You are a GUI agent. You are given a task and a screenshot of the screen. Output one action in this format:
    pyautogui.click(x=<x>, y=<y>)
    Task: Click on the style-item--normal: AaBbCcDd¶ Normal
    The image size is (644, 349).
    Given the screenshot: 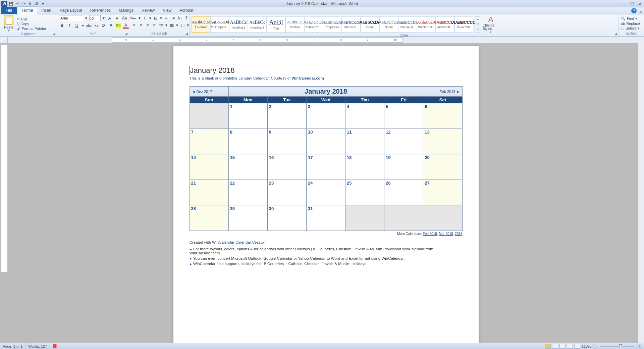 What is the action you would take?
    pyautogui.click(x=201, y=24)
    